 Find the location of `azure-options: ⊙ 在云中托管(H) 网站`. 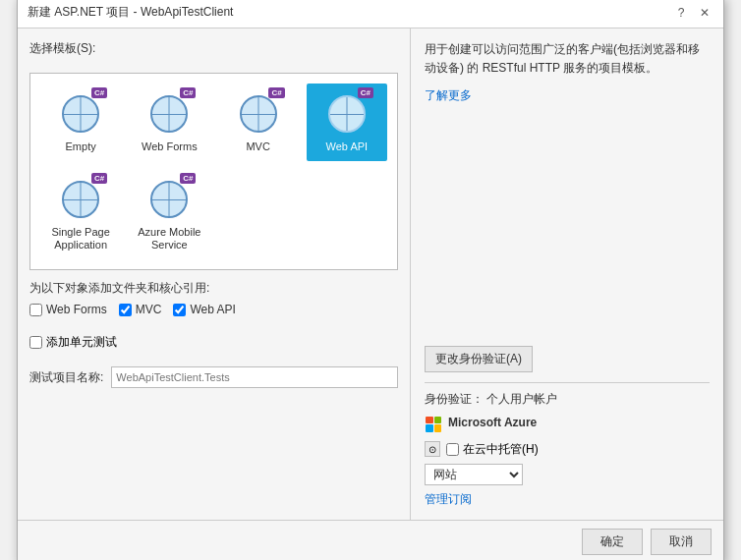

azure-options: ⊙ 在云中托管(H) 网站 is located at coordinates (567, 464).